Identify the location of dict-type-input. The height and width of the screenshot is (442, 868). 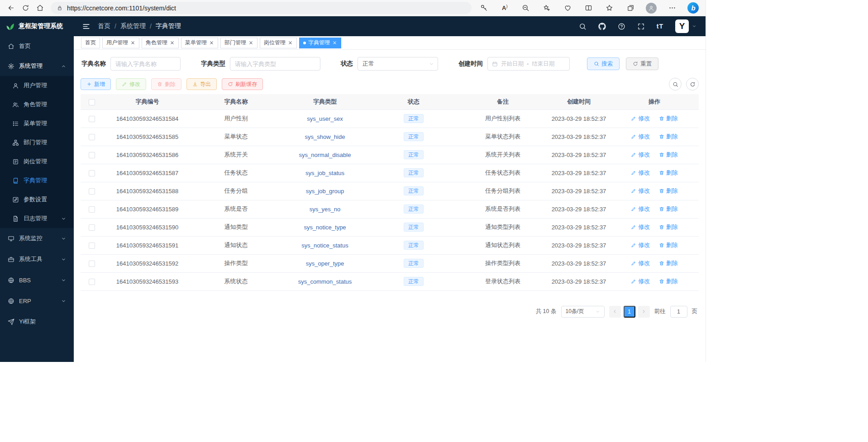
(275, 64).